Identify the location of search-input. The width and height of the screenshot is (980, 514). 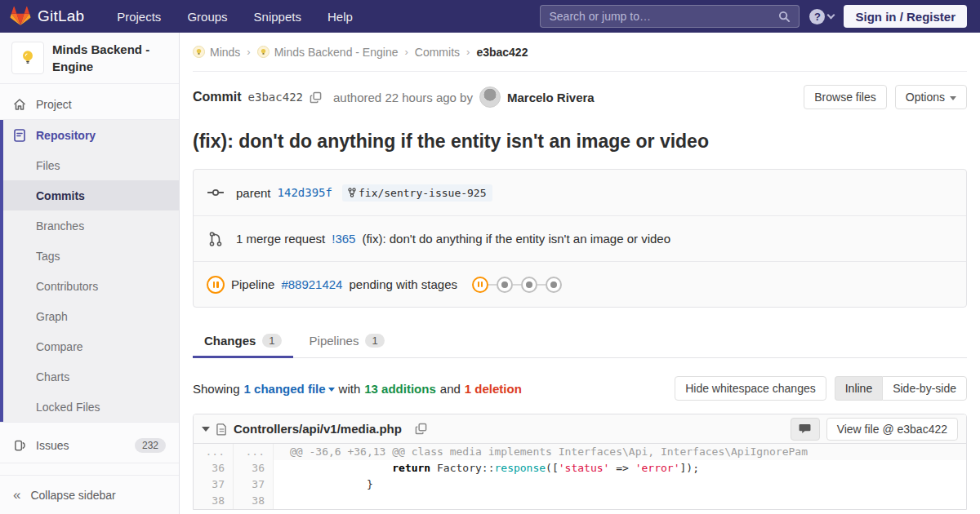
(663, 16).